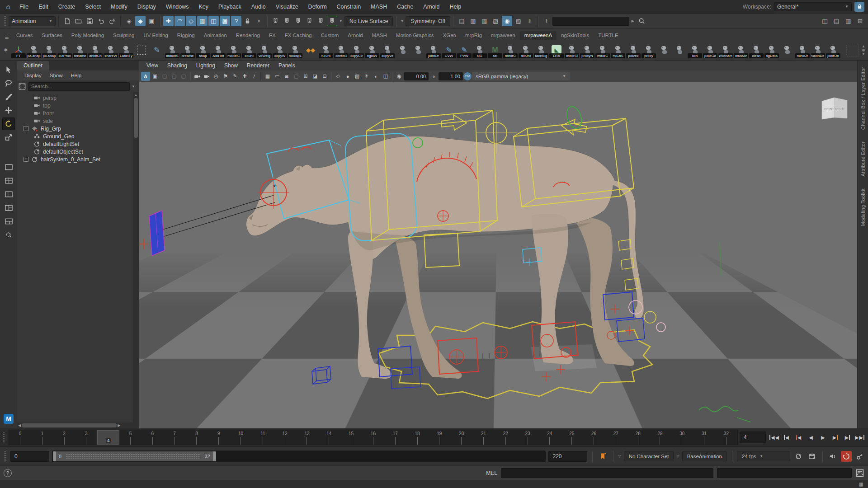 The height and width of the screenshot is (488, 868). I want to click on select-object-icon: ◆, so click(140, 21).